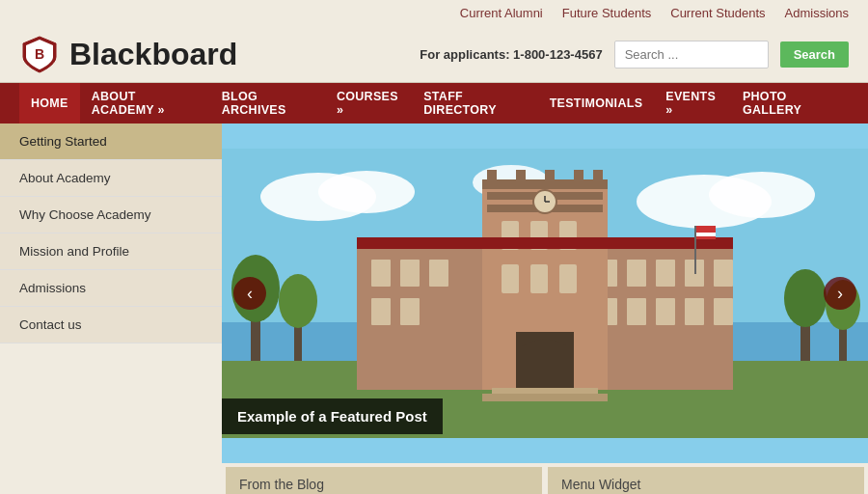 The height and width of the screenshot is (494, 868). Describe the element at coordinates (692, 103) in the screenshot. I see `nav-events: EVENTS »` at that location.